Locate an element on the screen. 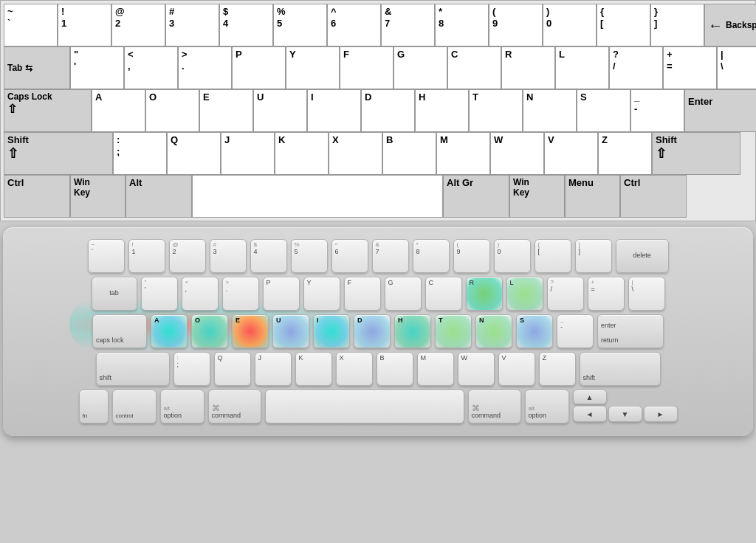  mac-key-tab: tab is located at coordinates (114, 294).